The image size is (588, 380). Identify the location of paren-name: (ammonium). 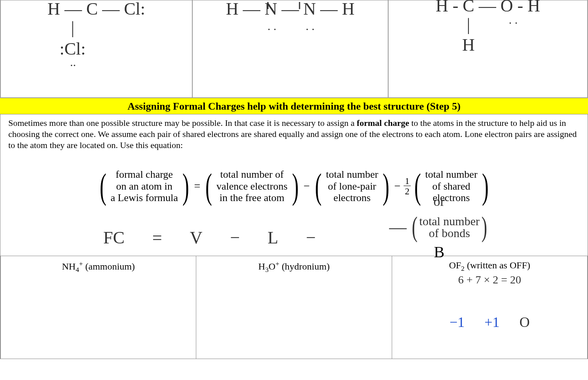
(109, 266).